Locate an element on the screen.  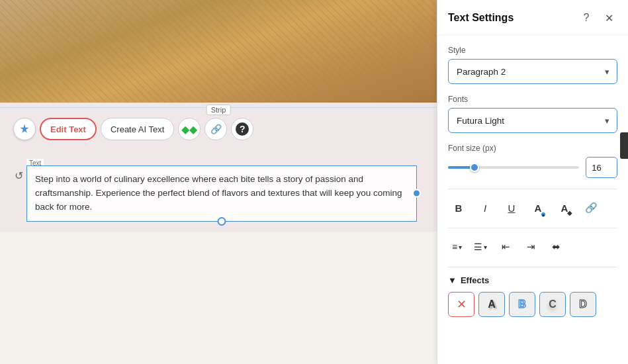
effect-shadow-button: A is located at coordinates (492, 304).